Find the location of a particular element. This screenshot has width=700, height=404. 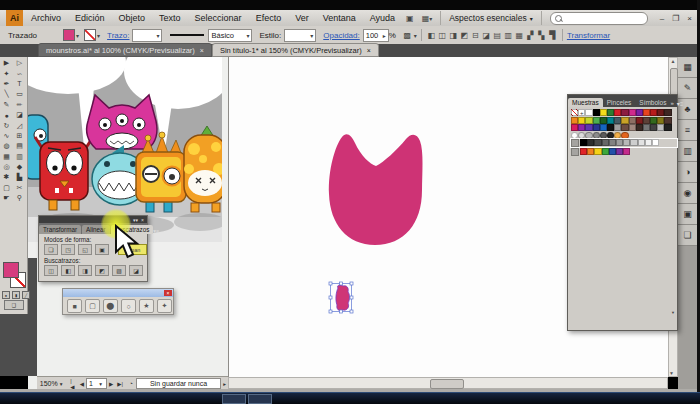

tulip-shape is located at coordinates (375, 186).